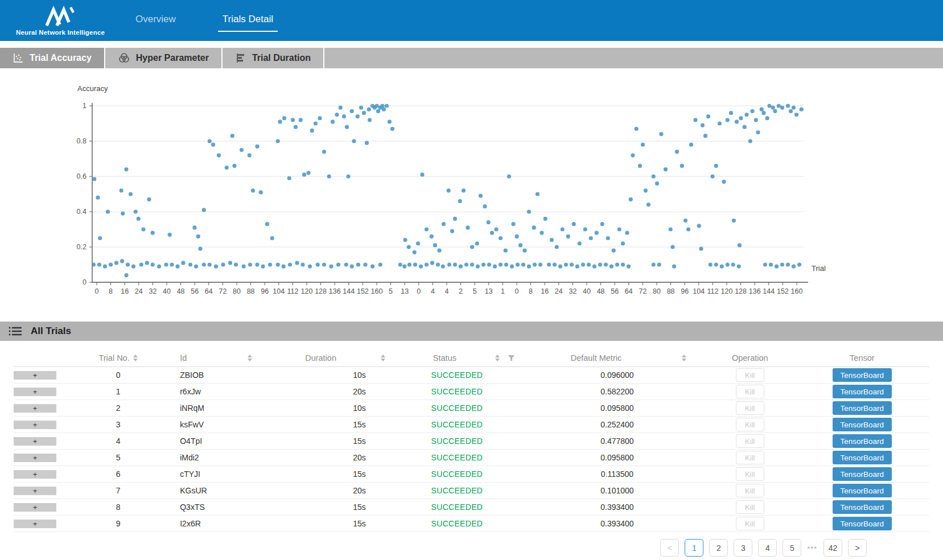 The image size is (943, 560). Describe the element at coordinates (615, 291) in the screenshot. I see `svg-text: 56` at that location.